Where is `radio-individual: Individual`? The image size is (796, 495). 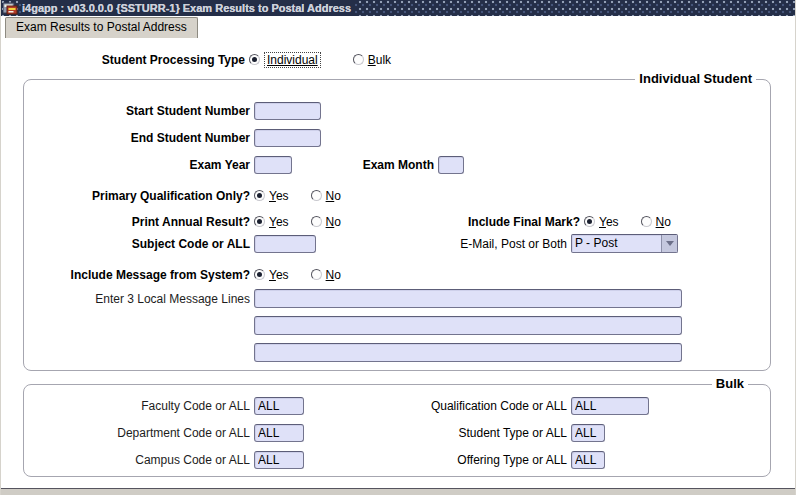 radio-individual: Individual is located at coordinates (285, 60).